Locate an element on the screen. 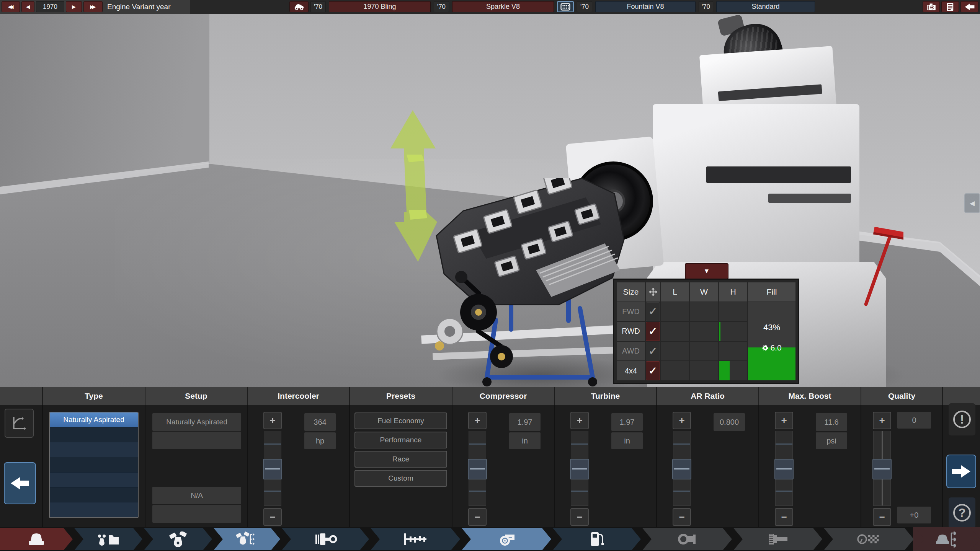 This screenshot has width=980, height=551. tab-engine-family is located at coordinates (108, 539).